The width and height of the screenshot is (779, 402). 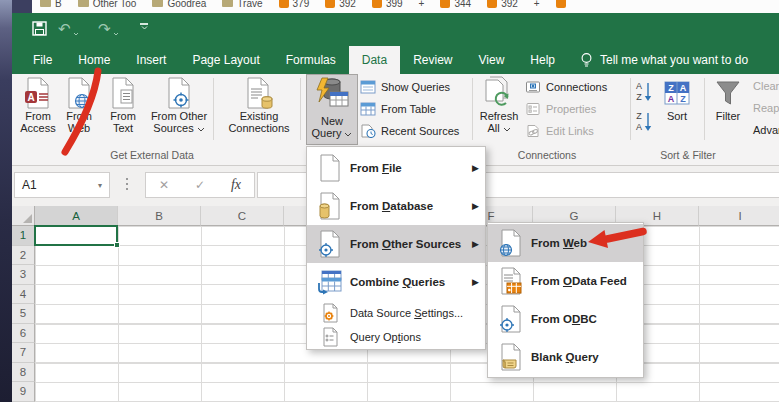 I want to click on customize-quick-access-toolbar-button, so click(x=144, y=26).